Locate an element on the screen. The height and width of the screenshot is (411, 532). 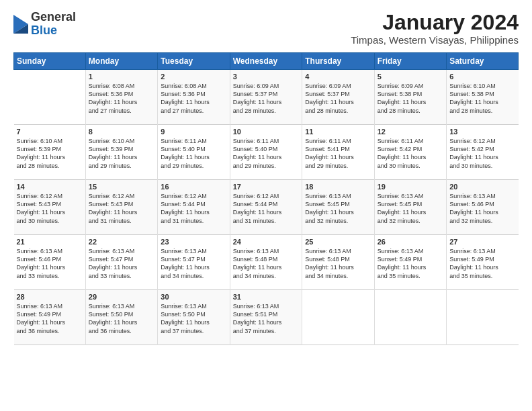
day-number: 1 is located at coordinates (122, 77).